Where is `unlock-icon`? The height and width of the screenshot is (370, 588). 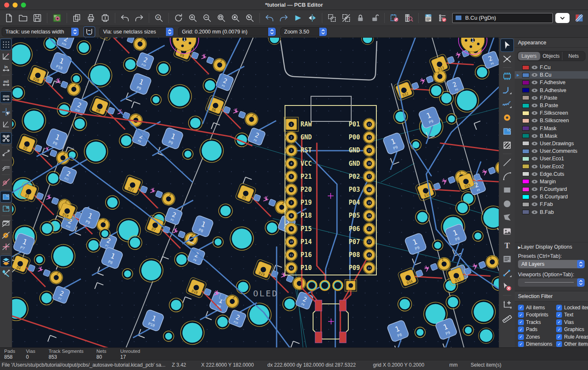 unlock-icon is located at coordinates (375, 18).